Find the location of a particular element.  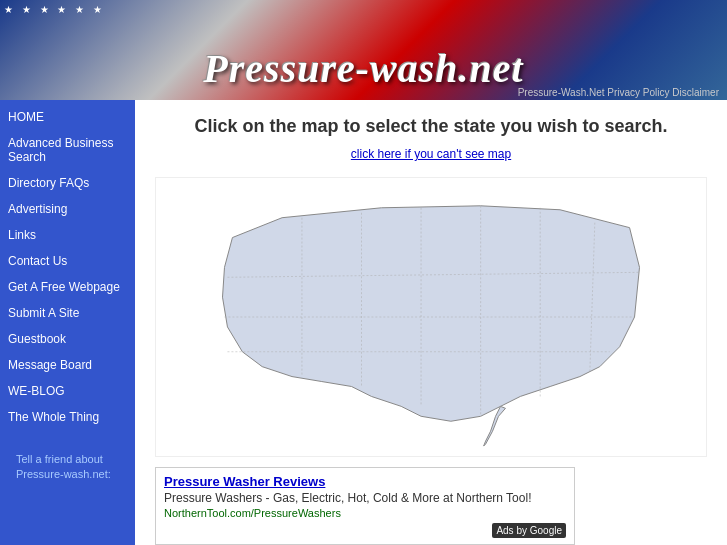

sidebar-item-we-blog: WE-BLOG is located at coordinates (68, 391).